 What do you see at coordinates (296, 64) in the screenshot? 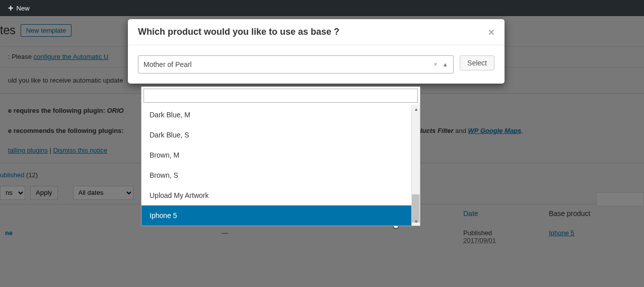
I see `product-select-combobox: Mother of Pearl × ▲` at bounding box center [296, 64].